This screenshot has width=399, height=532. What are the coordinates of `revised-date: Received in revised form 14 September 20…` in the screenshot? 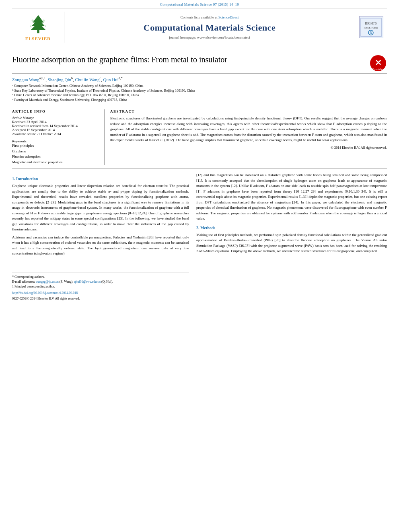 It's located at (56, 126).